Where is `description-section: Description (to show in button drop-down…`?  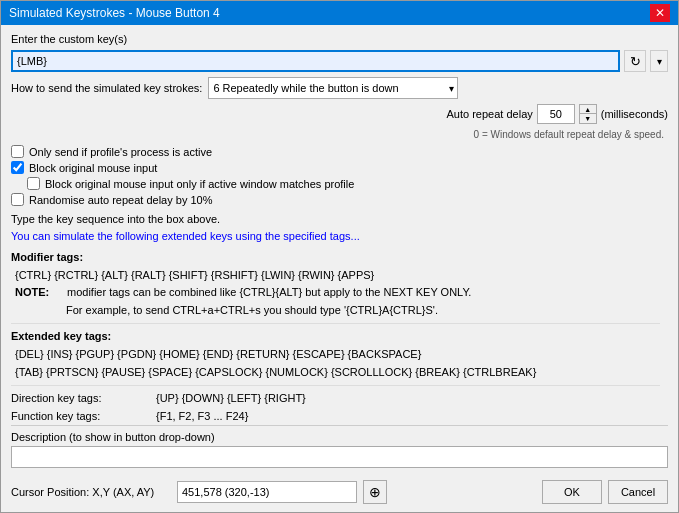 description-section: Description (to show in button drop-down… is located at coordinates (340, 446).